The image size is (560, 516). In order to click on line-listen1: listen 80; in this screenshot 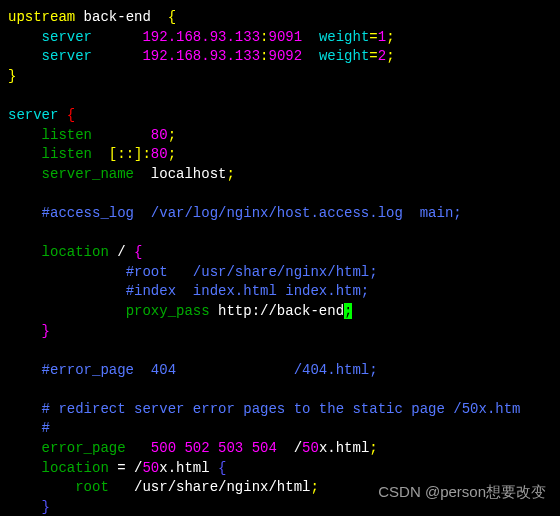, I will do `click(280, 136)`.